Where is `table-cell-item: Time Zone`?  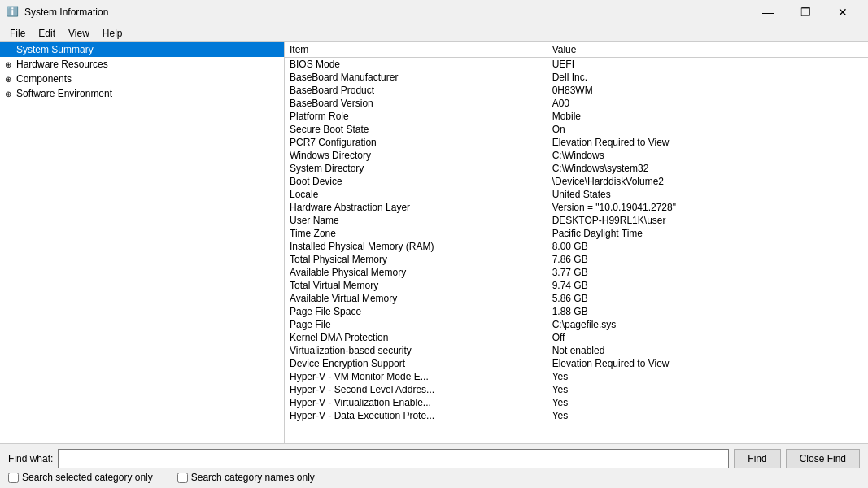 table-cell-item: Time Zone is located at coordinates (417, 233).